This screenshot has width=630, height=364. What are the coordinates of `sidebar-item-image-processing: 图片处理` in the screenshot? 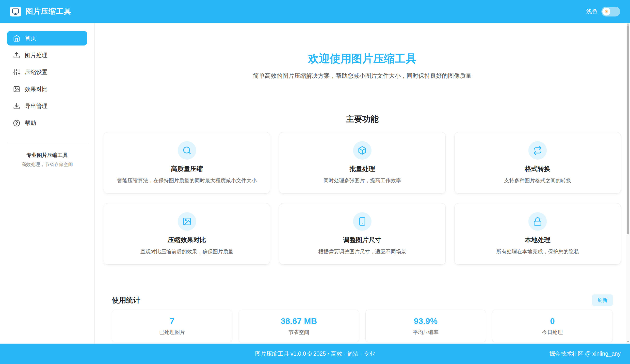 It's located at (47, 55).